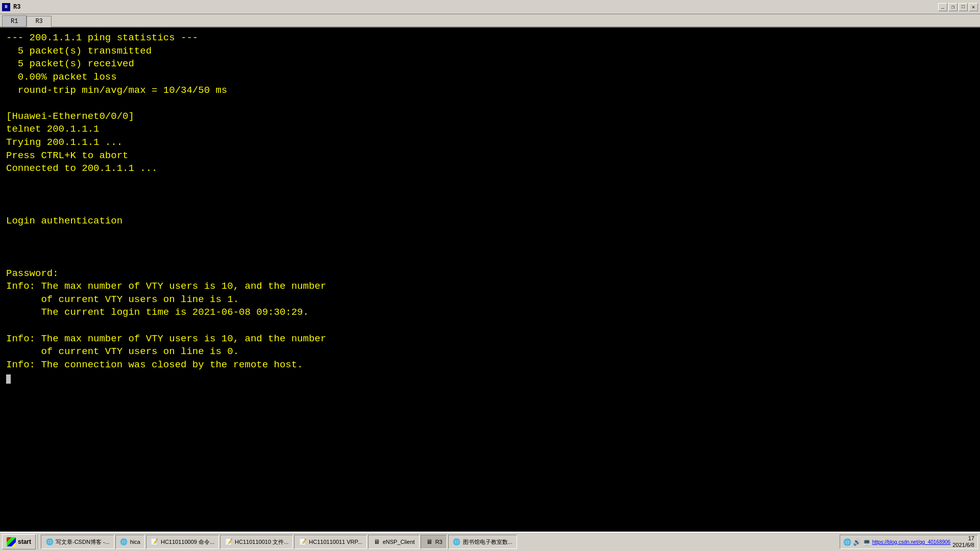 The image size is (980, 551). What do you see at coordinates (943, 7) in the screenshot?
I see `minimize-button: _` at bounding box center [943, 7].